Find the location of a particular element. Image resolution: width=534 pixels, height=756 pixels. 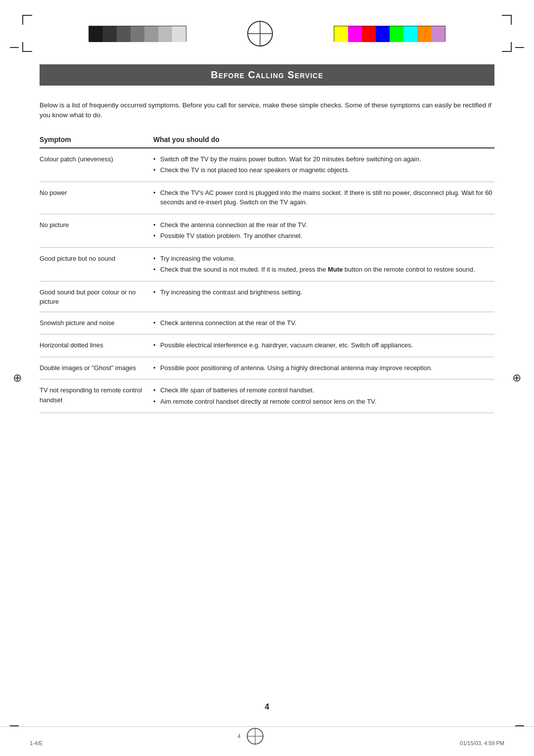

cs-r3 is located at coordinates (369, 34).